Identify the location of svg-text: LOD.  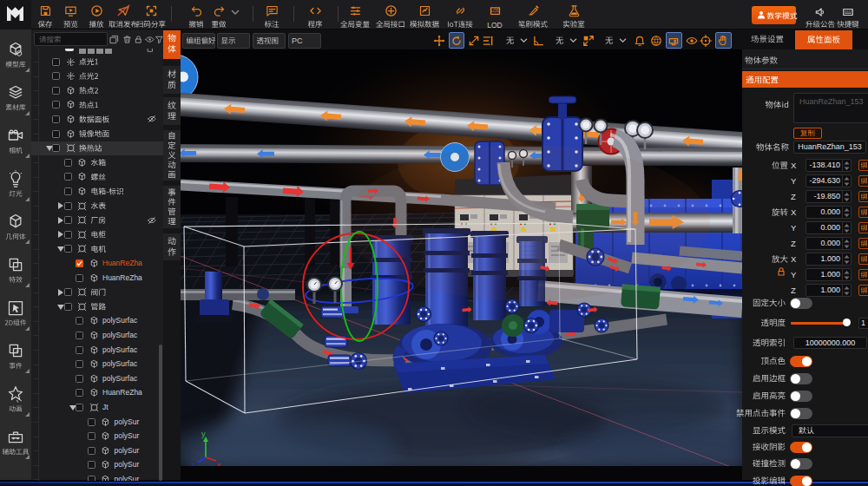
(495, 10).